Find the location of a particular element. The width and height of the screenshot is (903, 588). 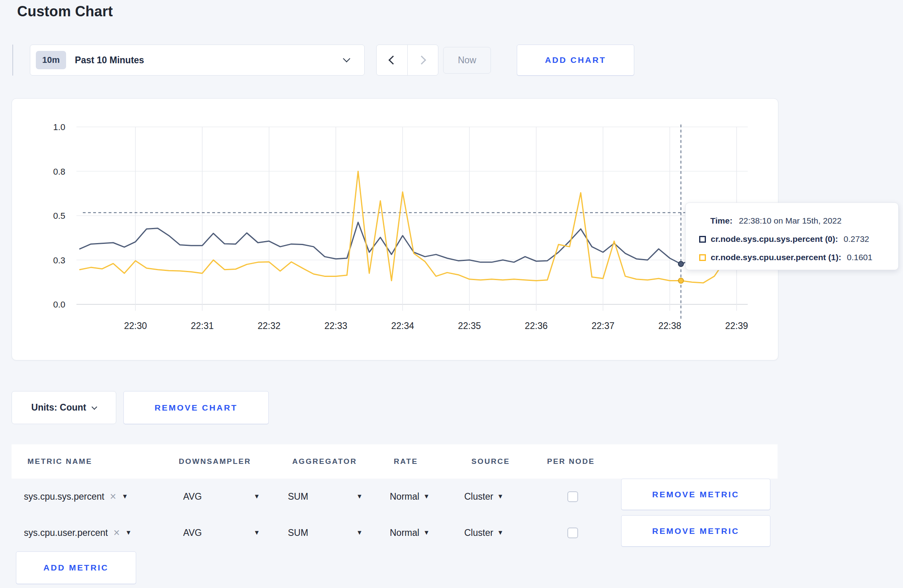

add-chart-button: ADD CHART is located at coordinates (576, 60).